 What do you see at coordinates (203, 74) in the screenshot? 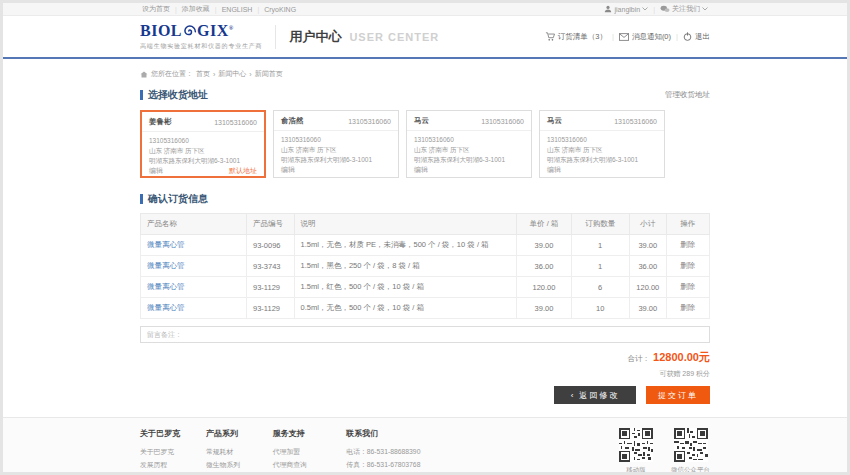
I see `breadcrumb-home: 首页` at bounding box center [203, 74].